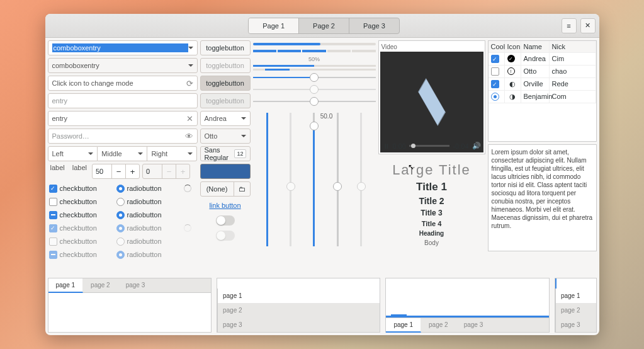 The height and width of the screenshot is (349, 644). Describe the element at coordinates (291, 180) in the screenshot. I see `vslider-disabled` at that location.